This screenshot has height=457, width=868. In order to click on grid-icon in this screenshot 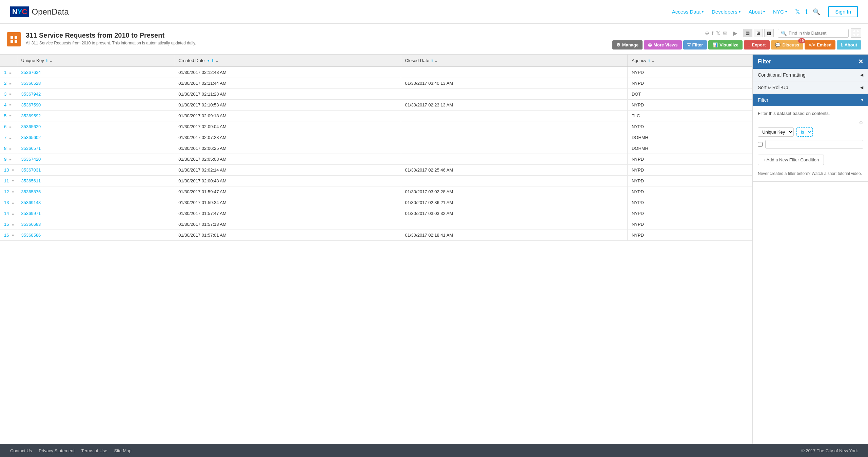, I will do `click(14, 39)`.